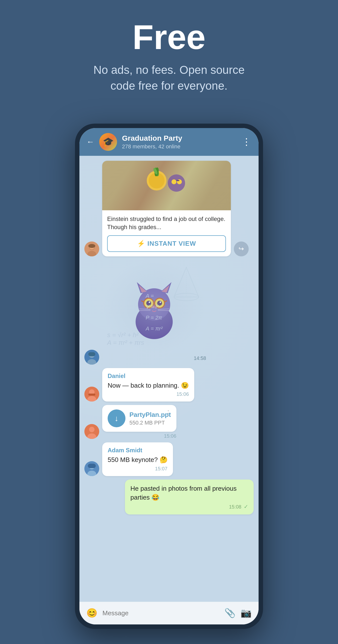 Image resolution: width=338 pixels, height=644 pixels. What do you see at coordinates (141, 244) in the screenshot?
I see `lightning-icon: ⚡` at bounding box center [141, 244].